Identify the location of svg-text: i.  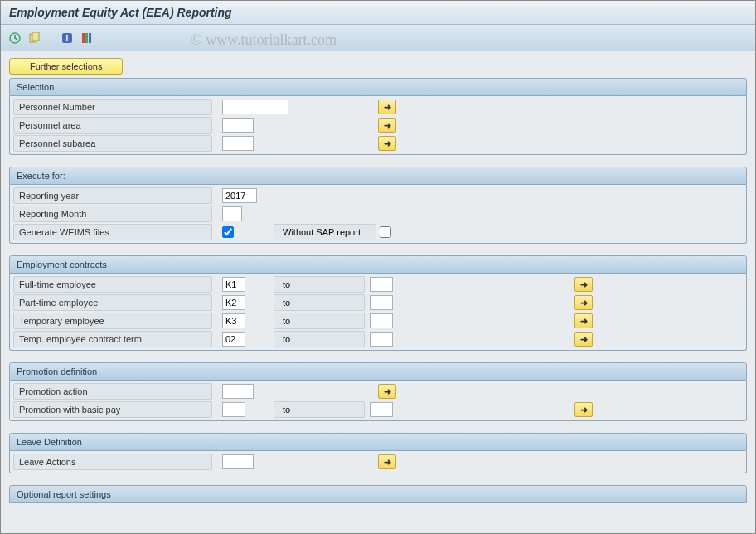
(68, 38).